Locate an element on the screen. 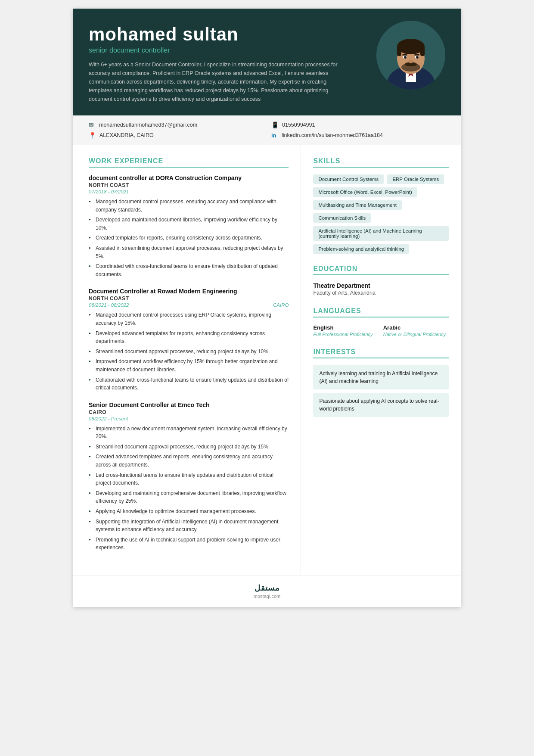  lang-name-english: English is located at coordinates (346, 327).